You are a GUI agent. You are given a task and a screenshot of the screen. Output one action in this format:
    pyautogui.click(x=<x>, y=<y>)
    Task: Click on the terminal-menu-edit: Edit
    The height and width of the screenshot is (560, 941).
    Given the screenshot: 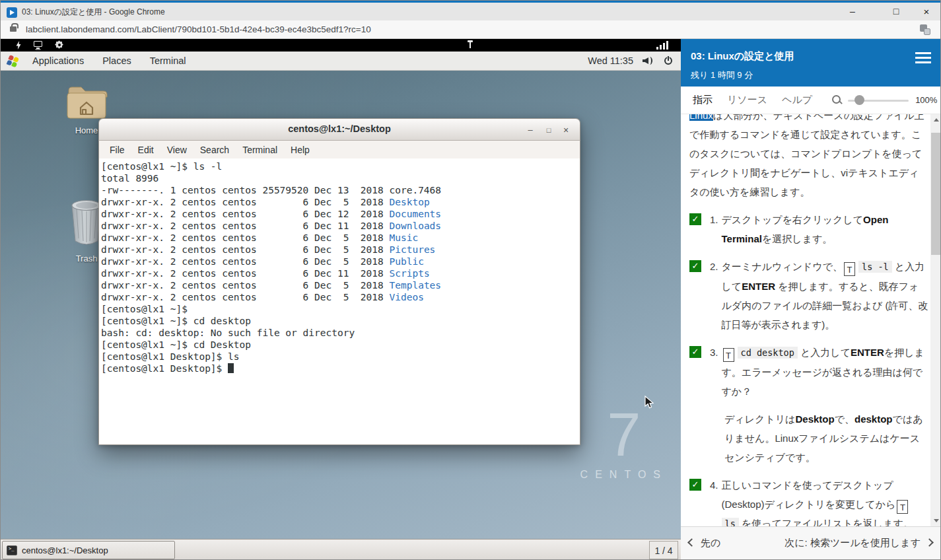 What is the action you would take?
    pyautogui.click(x=146, y=150)
    